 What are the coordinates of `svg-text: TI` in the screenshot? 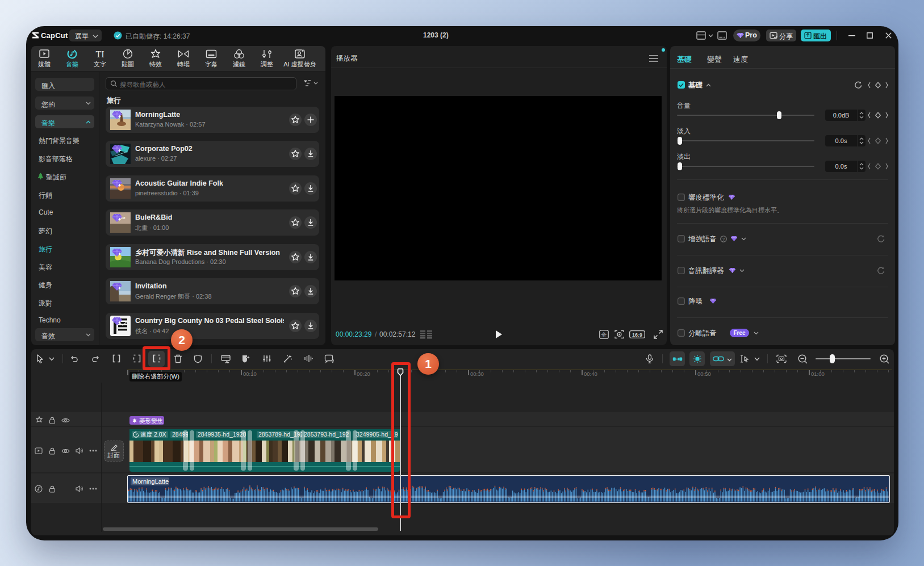 It's located at (100, 54).